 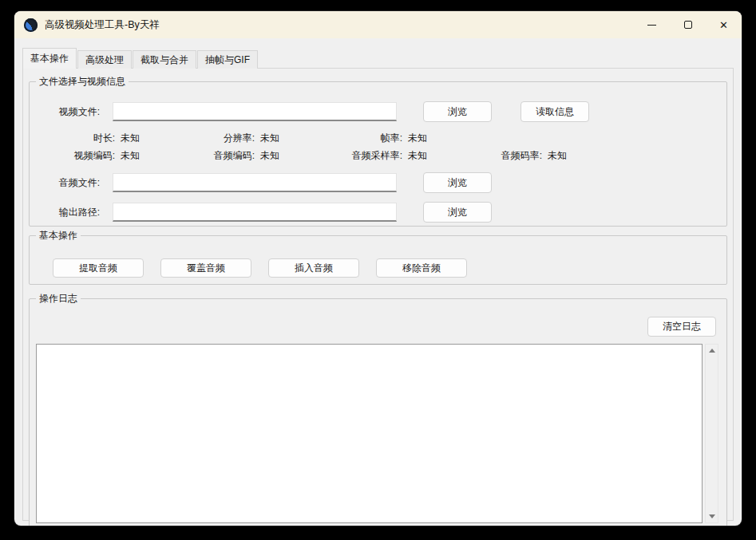 What do you see at coordinates (426, 156) in the screenshot?
I see `audio-samplerate-value: 未知` at bounding box center [426, 156].